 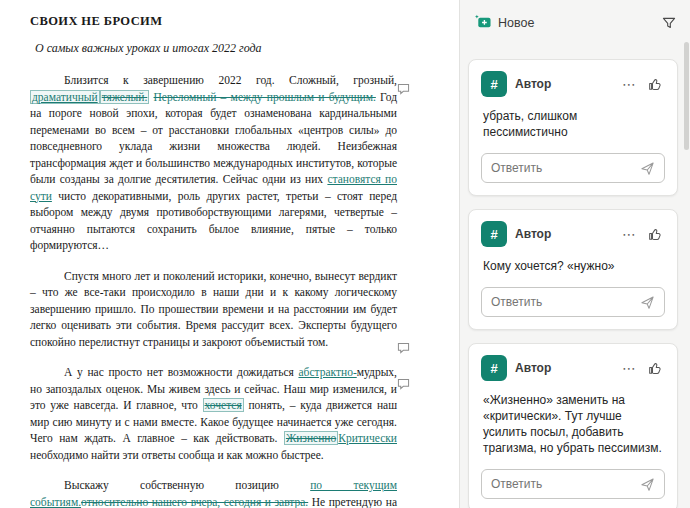 What do you see at coordinates (214, 138) in the screenshot?
I see `text-run: Год на пороге новой эпохи, которая будет…` at bounding box center [214, 138].